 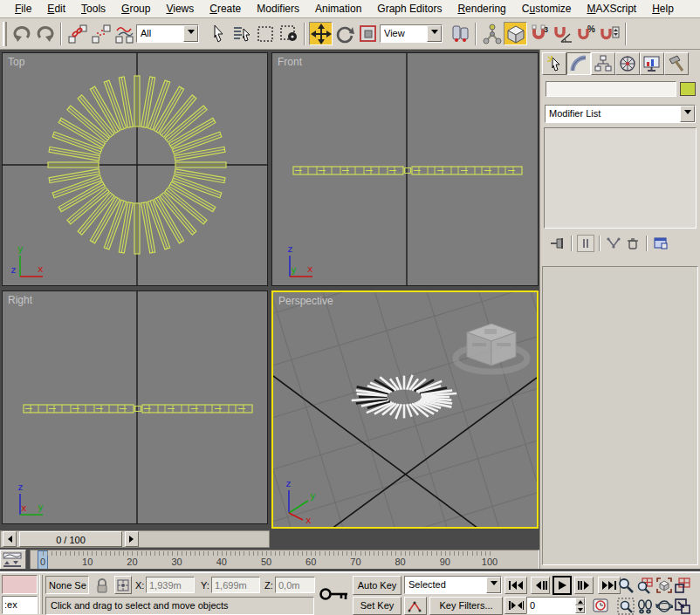 I want to click on modifier-list-dropdown: Modifier List, so click(x=620, y=113).